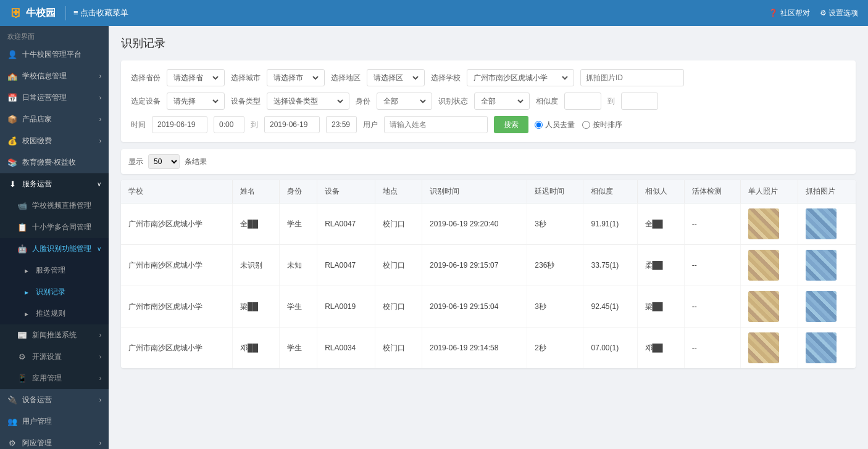  Describe the element at coordinates (54, 54) in the screenshot. I see `sidebar-item-platform: 👤 十牛校园管理平台` at that location.